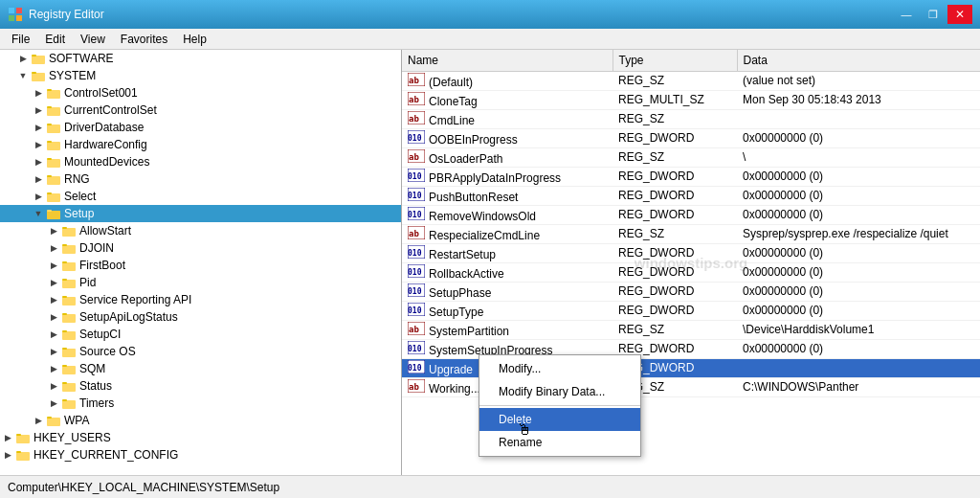  Describe the element at coordinates (128, 317) in the screenshot. I see `tree-label-setupapilogstatus: SetupApiLogStatus` at that location.